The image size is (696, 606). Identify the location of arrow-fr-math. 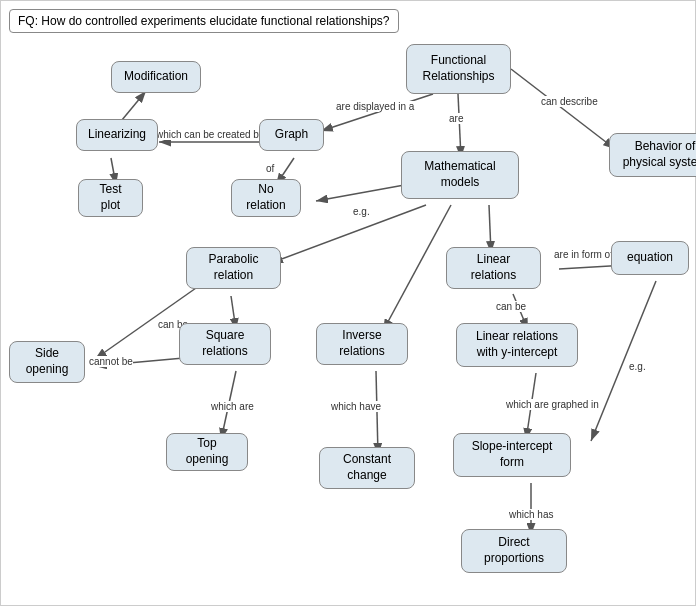
(460, 126).